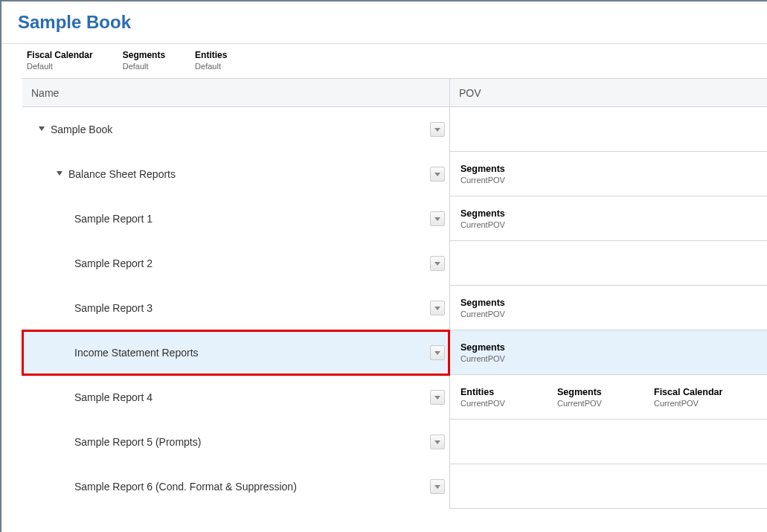 The width and height of the screenshot is (767, 532). What do you see at coordinates (509, 392) in the screenshot?
I see `pov-item-title: Entities` at bounding box center [509, 392].